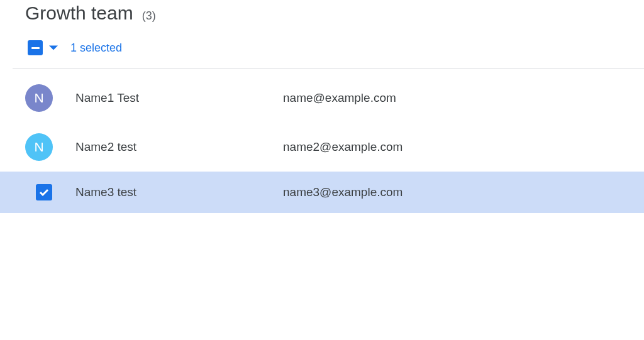  I want to click on select-all-checkbox, so click(35, 48).